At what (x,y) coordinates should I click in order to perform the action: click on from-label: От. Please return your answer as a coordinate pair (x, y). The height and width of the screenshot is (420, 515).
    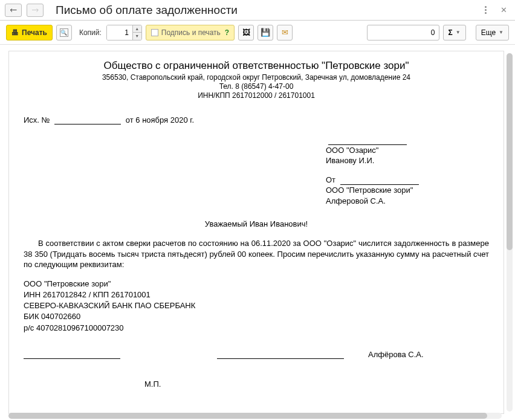
    Looking at the image, I should click on (331, 180).